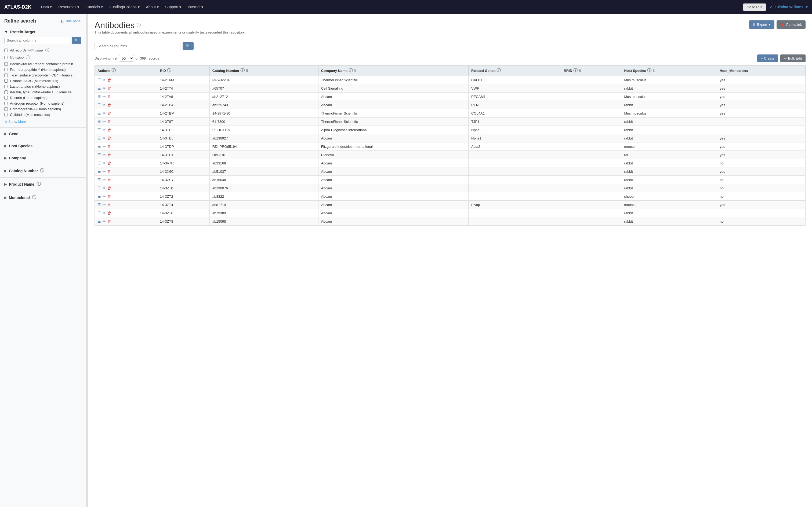  I want to click on nav-resources: Resources ▾, so click(69, 7).